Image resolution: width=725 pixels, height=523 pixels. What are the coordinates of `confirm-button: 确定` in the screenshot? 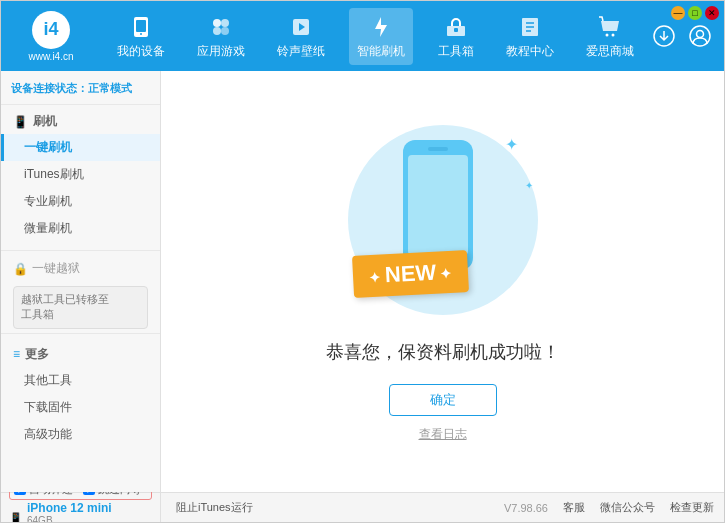 It's located at (443, 400).